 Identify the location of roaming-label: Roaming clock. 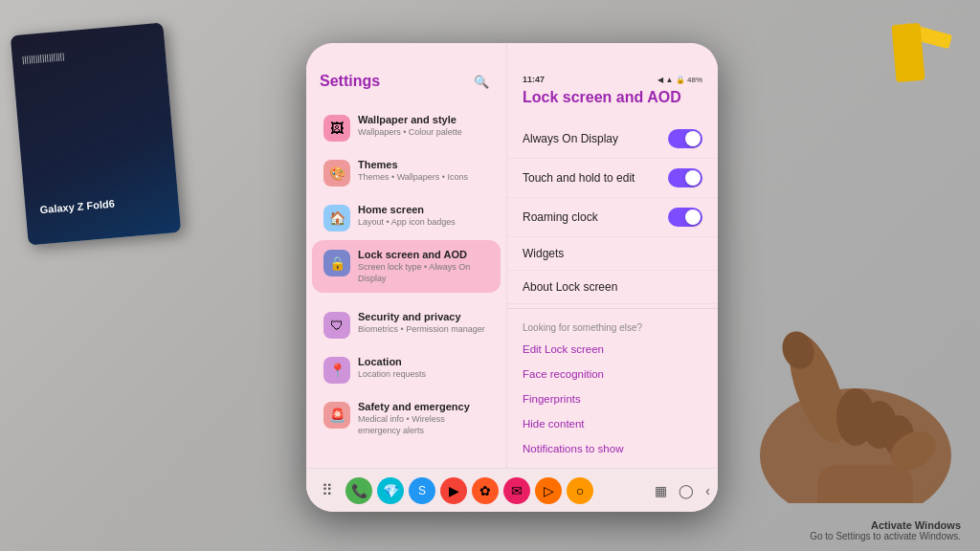
(561, 217).